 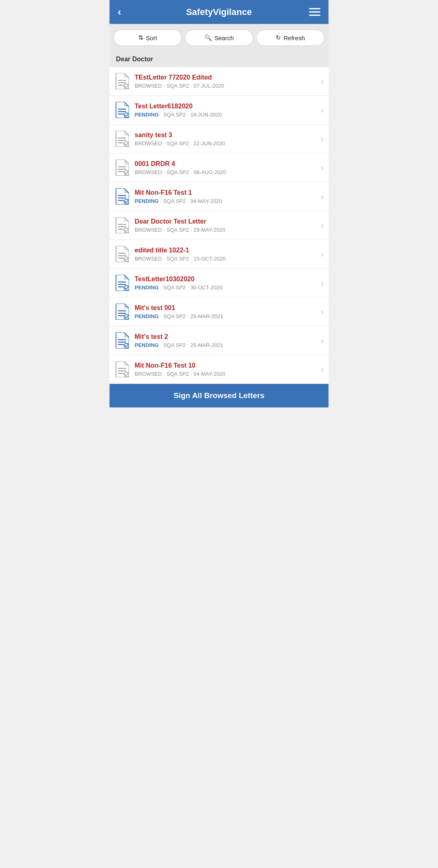 I want to click on item-date: 30-OCT-2020, so click(x=206, y=287).